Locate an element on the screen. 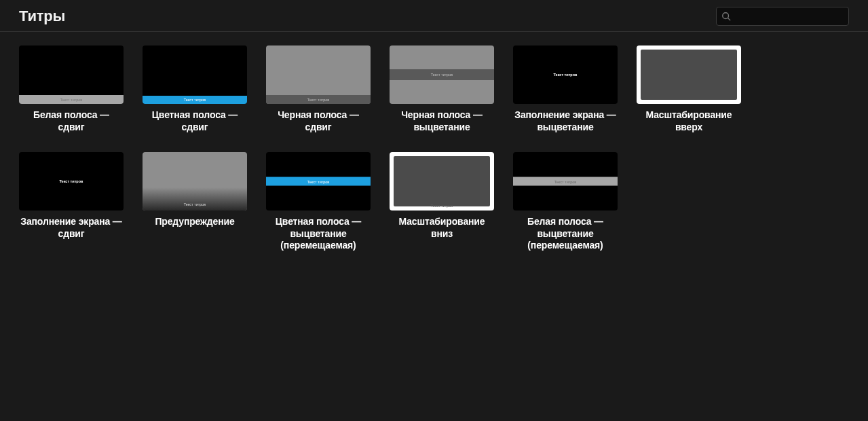 The height and width of the screenshot is (421, 868). search-input is located at coordinates (782, 16).